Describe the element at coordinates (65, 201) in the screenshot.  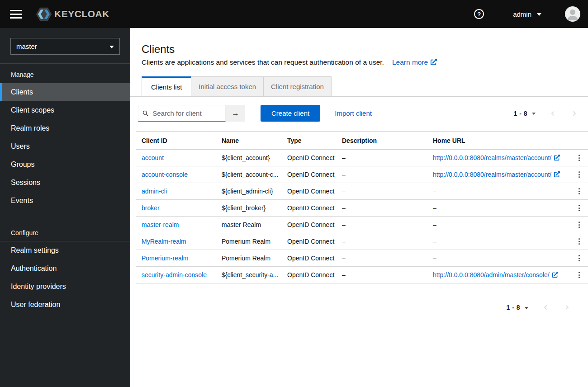
I see `sidebar-item-events: Events` at that location.